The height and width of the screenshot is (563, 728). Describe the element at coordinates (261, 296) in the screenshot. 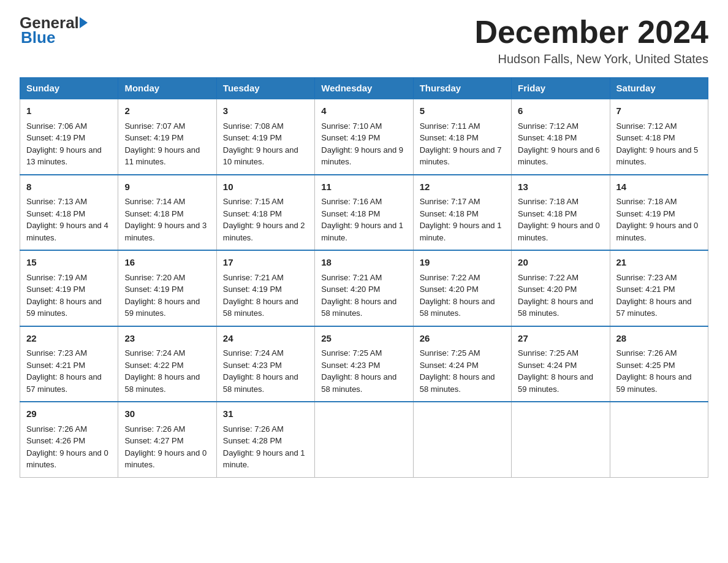

I see `day-info: Sunrise: 7:21 AMSunset: 4:19 PMDaylight:…` at that location.